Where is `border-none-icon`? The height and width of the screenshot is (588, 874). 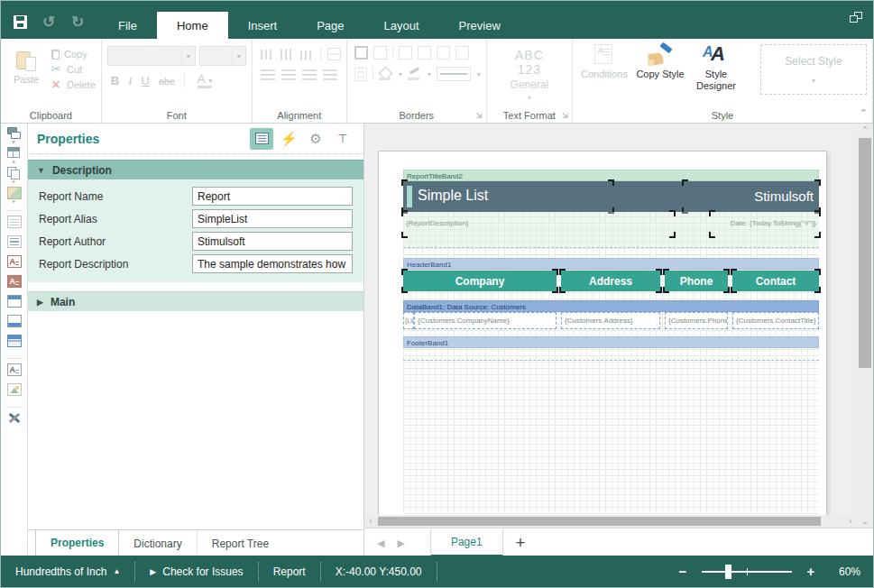 border-none-icon is located at coordinates (381, 52).